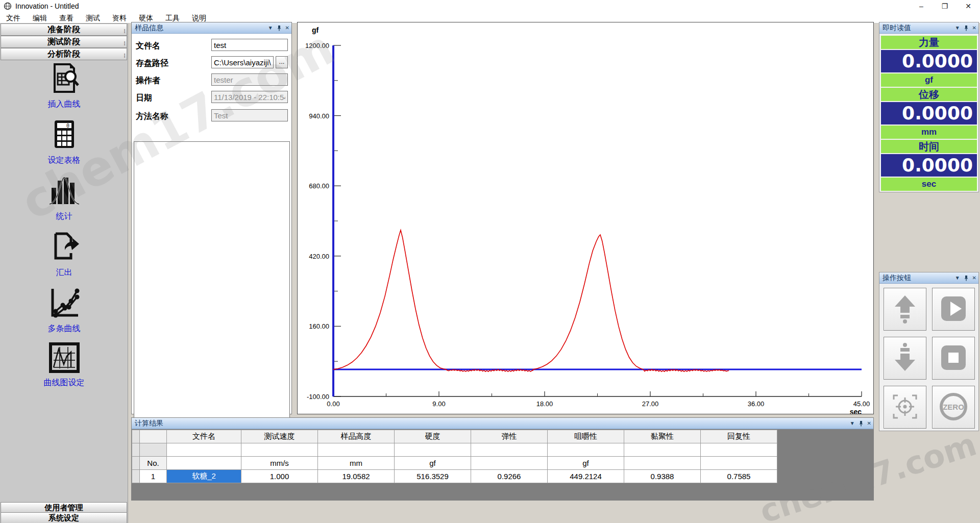  I want to click on results-table: 文件名测试速度样品高度硬度弹性咀嚼性黏聚性回复性No.mm/smmgfgf1软糖…, so click(454, 456).